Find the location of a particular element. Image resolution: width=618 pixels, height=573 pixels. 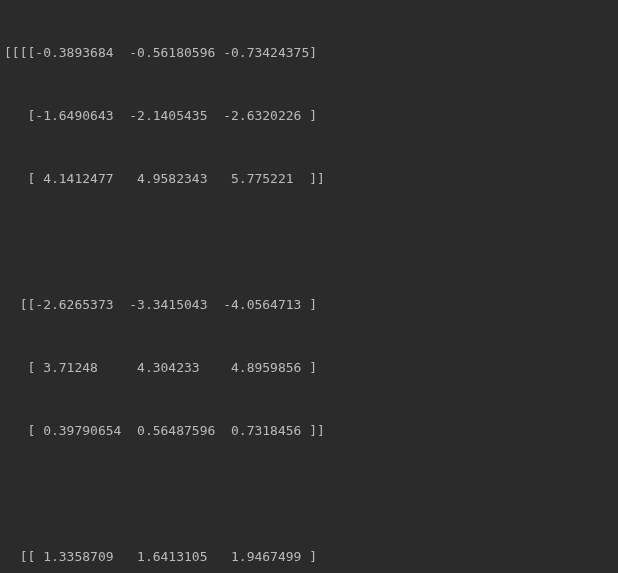

output-line: [ 4.1412477 4.9582343 5.775221 ]] is located at coordinates (309, 178).